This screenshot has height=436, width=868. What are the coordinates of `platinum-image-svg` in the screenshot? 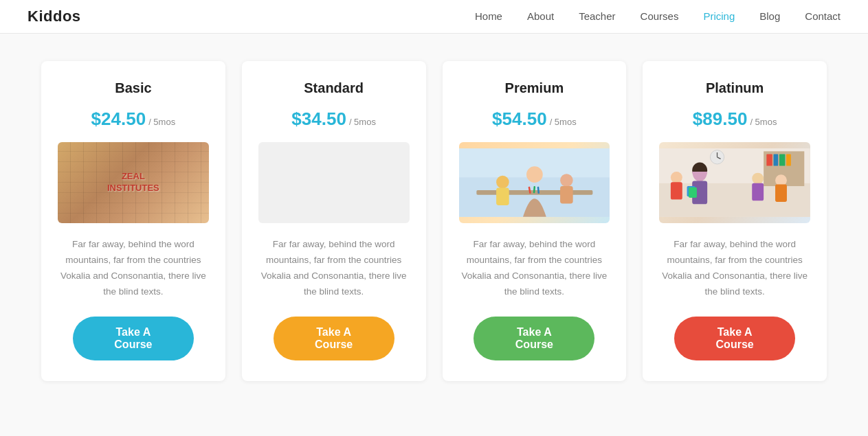 It's located at (735, 183).